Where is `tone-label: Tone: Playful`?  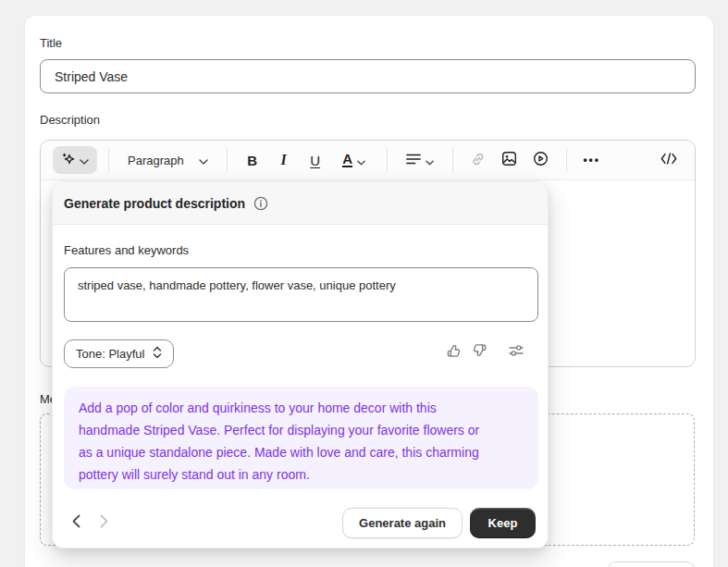 tone-label: Tone: Playful is located at coordinates (110, 353).